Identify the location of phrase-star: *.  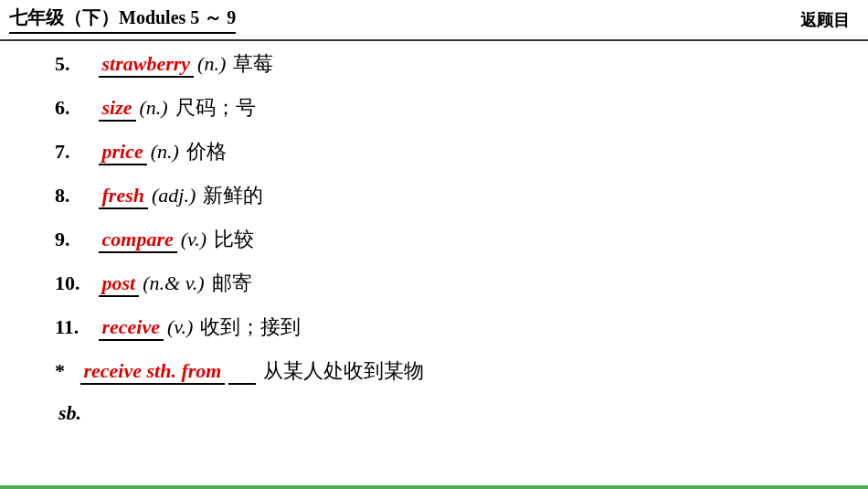
(64, 371).